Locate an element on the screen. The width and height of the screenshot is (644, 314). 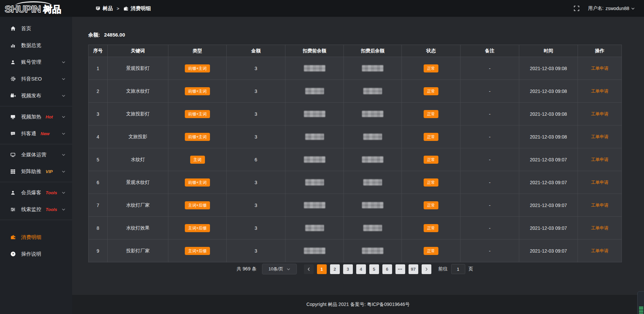
sidebar-item-home: 首页 is located at coordinates (36, 29).